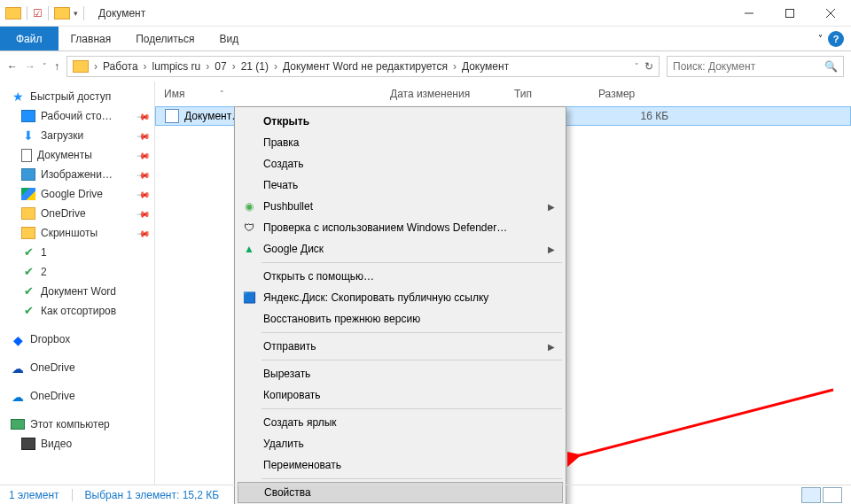 The height and width of the screenshot is (504, 851). I want to click on menu-item: Переименовать, so click(401, 465).